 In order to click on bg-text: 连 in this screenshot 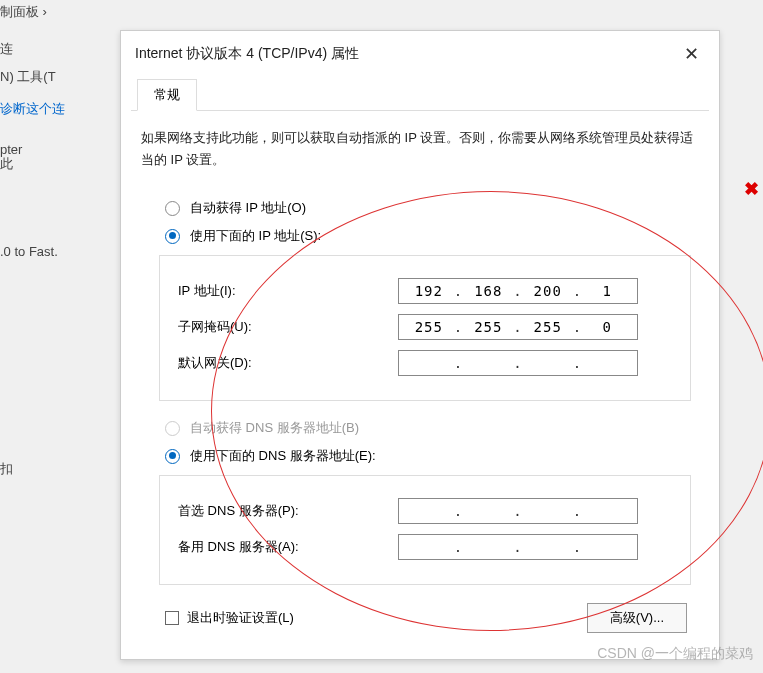, I will do `click(6, 49)`.